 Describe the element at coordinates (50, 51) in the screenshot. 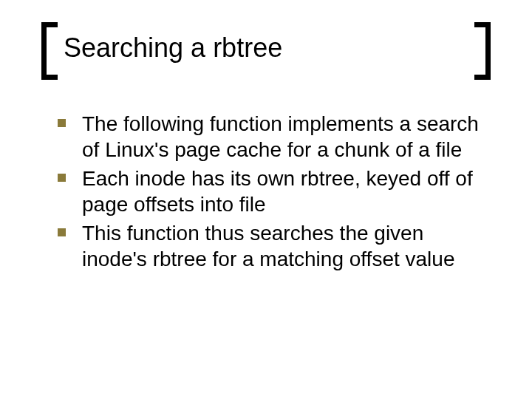

I see `left-bracket-icon` at that location.